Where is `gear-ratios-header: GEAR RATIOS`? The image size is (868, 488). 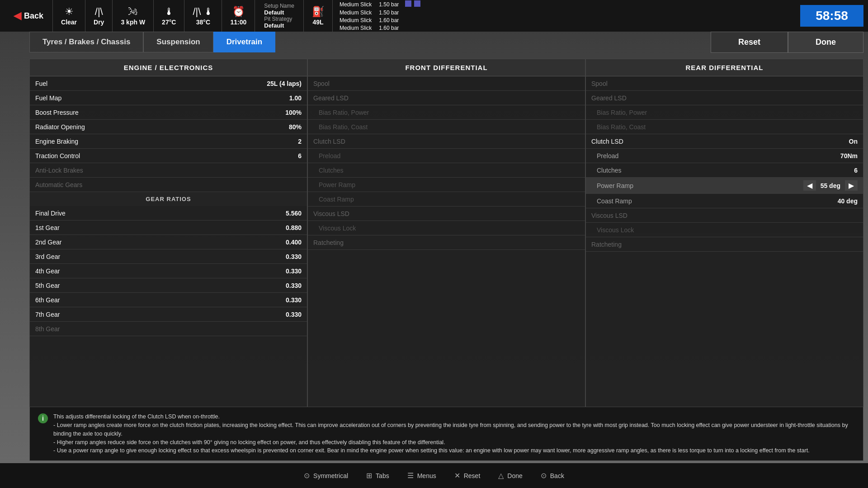
gear-ratios-header: GEAR RATIOS is located at coordinates (168, 199).